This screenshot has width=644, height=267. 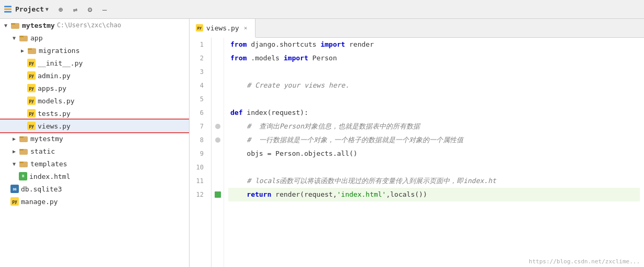 What do you see at coordinates (6, 25) in the screenshot?
I see `expand-arrow: ▼` at bounding box center [6, 25].